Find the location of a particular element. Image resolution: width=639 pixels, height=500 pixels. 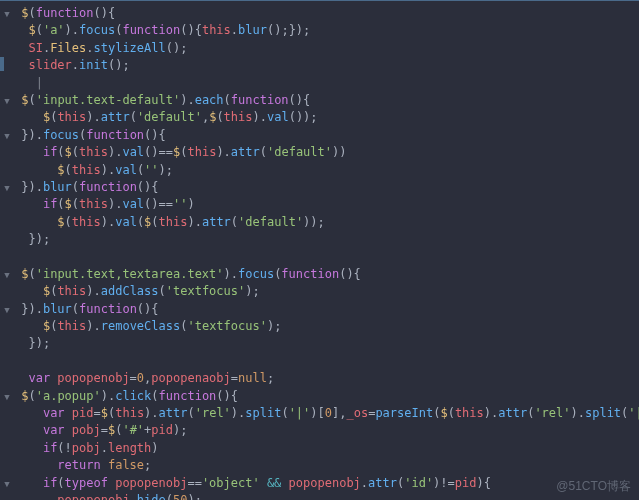

code-line: $(this).attr('default',$(this).val()); is located at coordinates (320, 118).